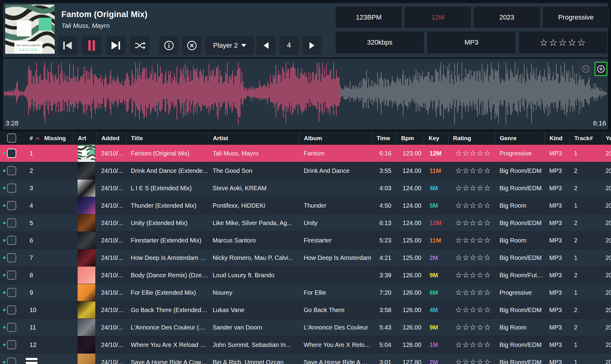 The height and width of the screenshot is (364, 611). I want to click on table-row: 3 24/10/... L I E S (Extended Mix) Steve…, so click(306, 188).